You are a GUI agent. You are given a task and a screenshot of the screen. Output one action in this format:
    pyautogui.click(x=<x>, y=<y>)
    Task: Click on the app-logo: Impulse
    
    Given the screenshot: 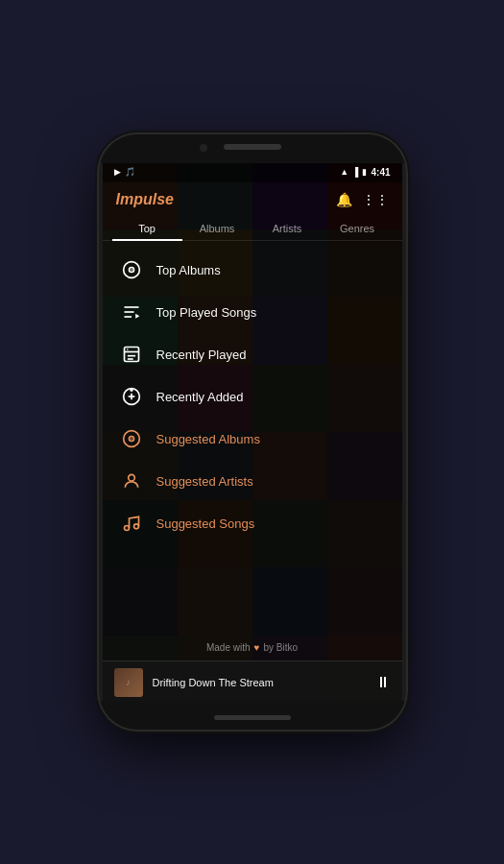 What is the action you would take?
    pyautogui.click(x=145, y=200)
    